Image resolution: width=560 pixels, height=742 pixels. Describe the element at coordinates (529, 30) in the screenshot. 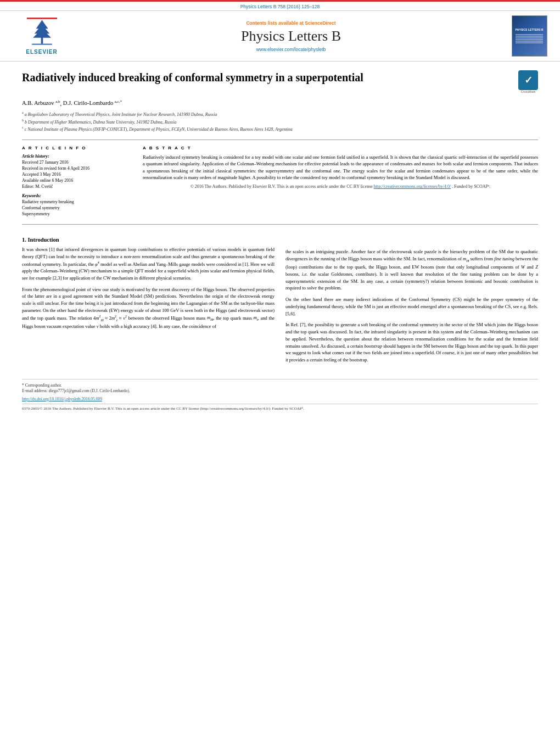

I see `cover-title: PHYSICS LETTERS B` at that location.